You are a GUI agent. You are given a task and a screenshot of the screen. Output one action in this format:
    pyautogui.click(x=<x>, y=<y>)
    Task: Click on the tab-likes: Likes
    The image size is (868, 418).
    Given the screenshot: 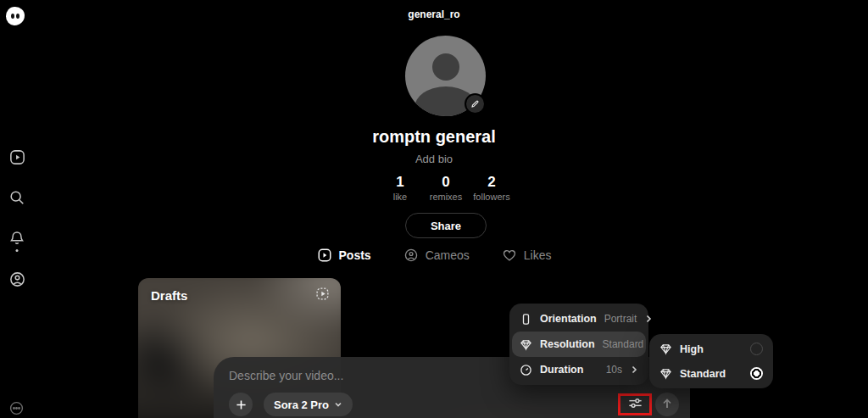 What is the action you would take?
    pyautogui.click(x=527, y=255)
    